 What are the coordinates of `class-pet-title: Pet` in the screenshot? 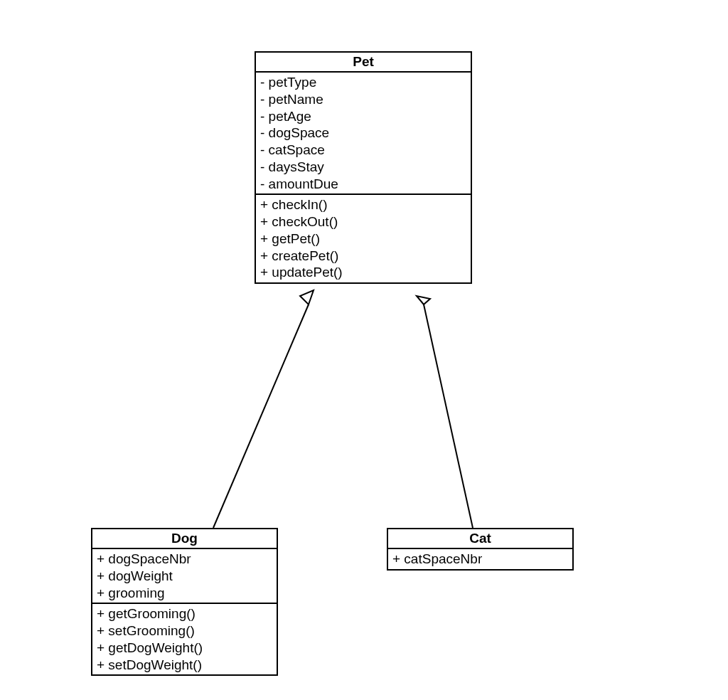 It's located at (363, 63).